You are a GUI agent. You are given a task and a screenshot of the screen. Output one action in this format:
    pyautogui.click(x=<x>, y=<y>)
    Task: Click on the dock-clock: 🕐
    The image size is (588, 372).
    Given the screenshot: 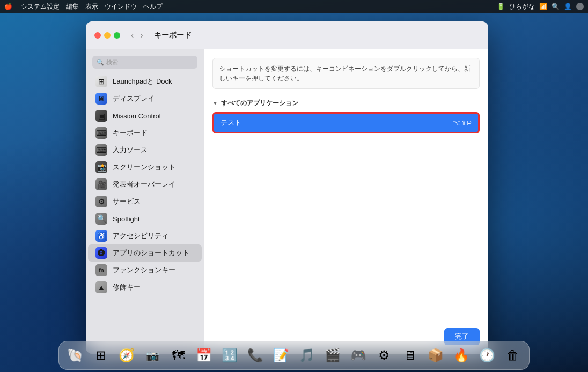 What is the action you would take?
    pyautogui.click(x=487, y=355)
    